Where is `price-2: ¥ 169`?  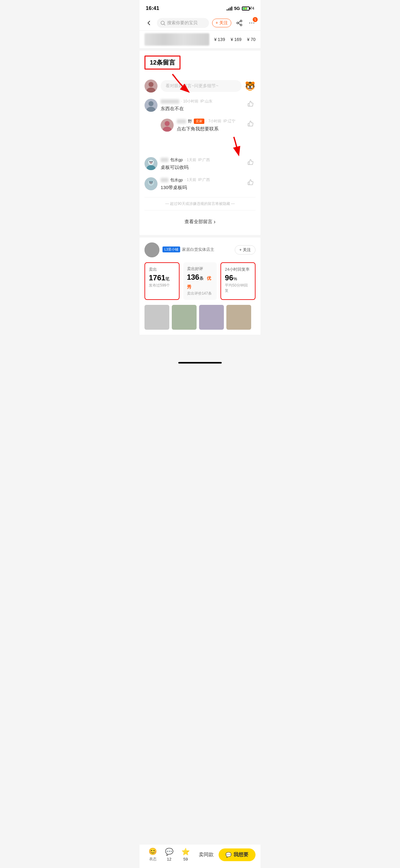
price-2: ¥ 169 is located at coordinates (236, 39).